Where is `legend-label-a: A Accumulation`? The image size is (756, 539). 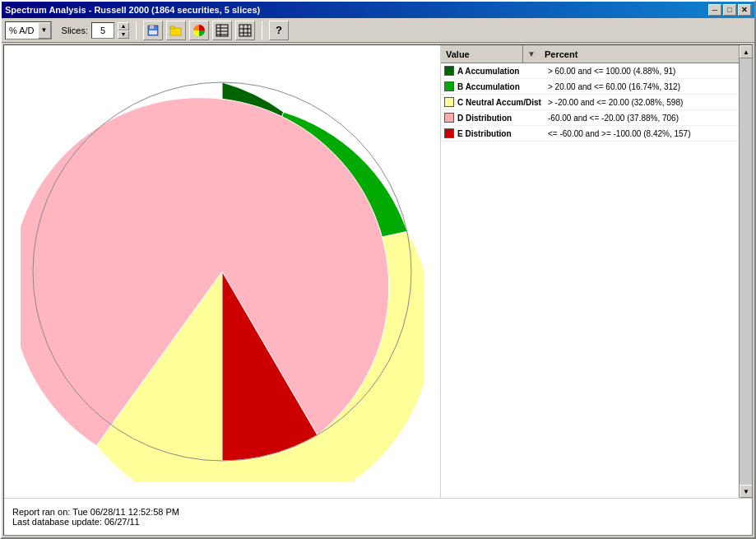
legend-label-a: A Accumulation is located at coordinates (503, 71).